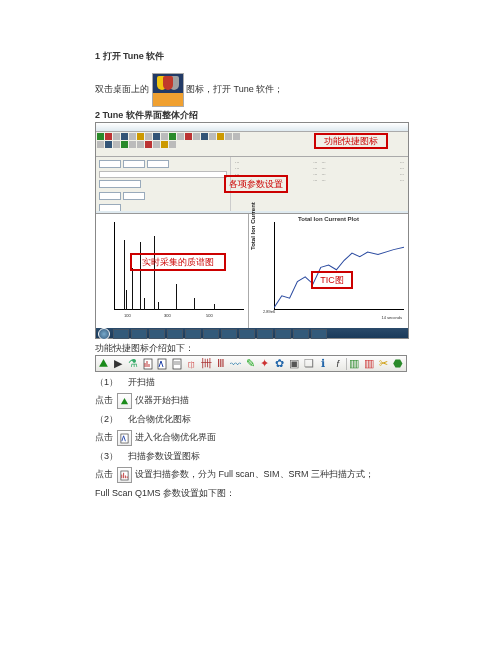  I want to click on fullscan-line: Full Scan Q1MS 参数设置如下图：, so click(251, 494).